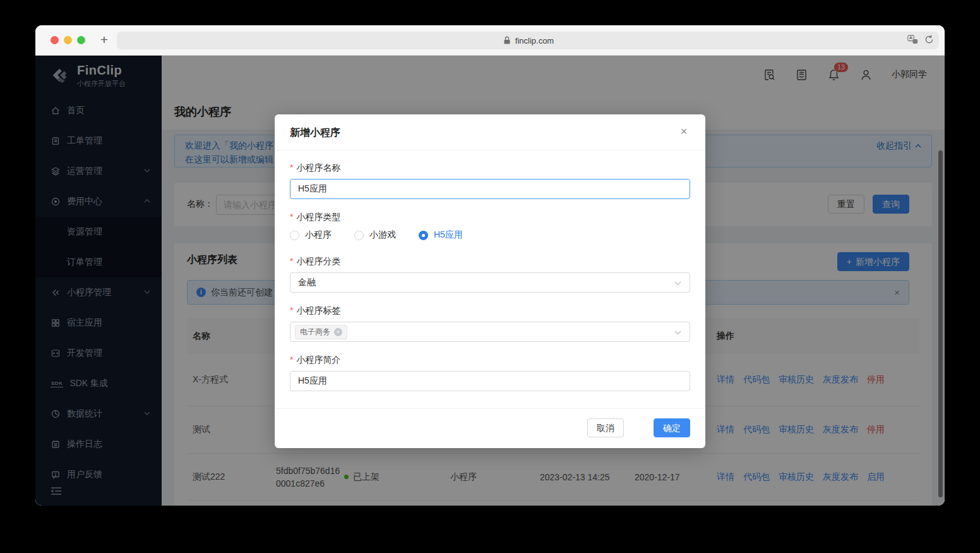  What do you see at coordinates (490, 40) in the screenshot?
I see `browser-chrome: + finclip.com` at bounding box center [490, 40].